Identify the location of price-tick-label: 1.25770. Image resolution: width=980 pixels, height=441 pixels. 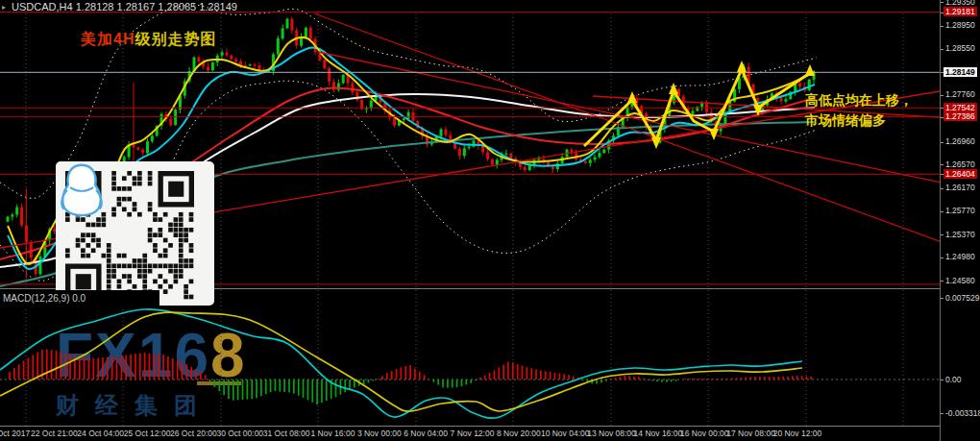
(961, 210).